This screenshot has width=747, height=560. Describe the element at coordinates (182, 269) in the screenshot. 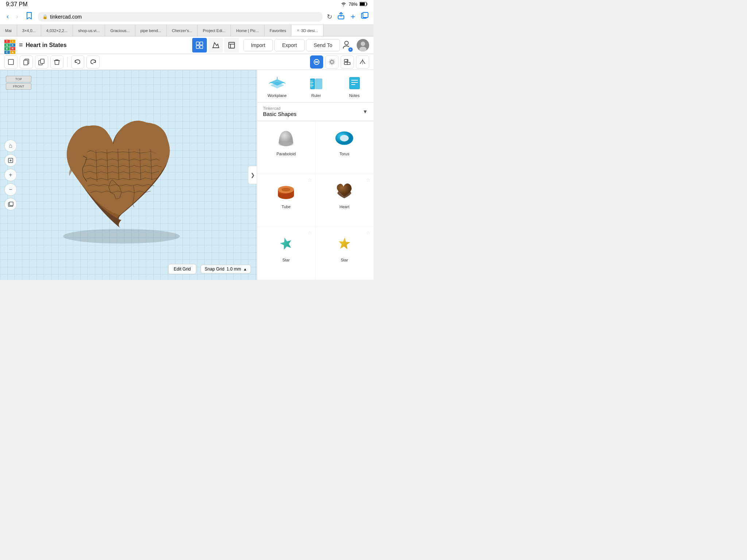

I see `edit-grid-button: Edit Grid` at that location.